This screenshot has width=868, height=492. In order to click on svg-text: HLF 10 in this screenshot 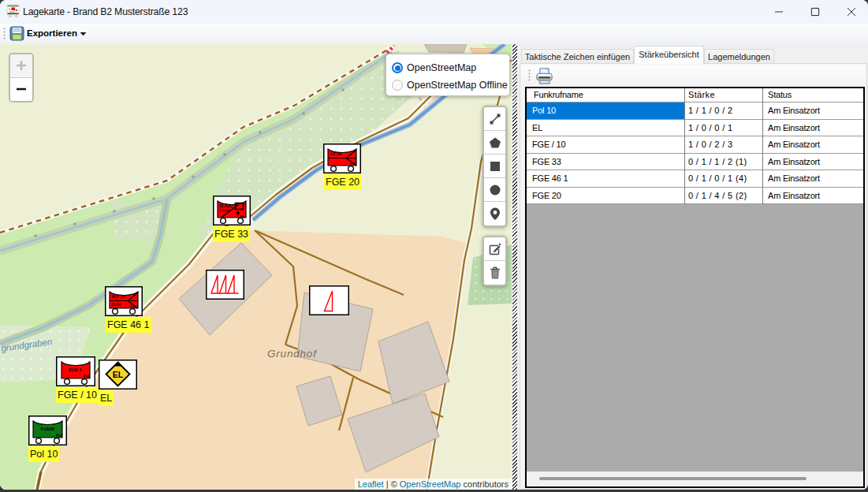, I will do `click(118, 296)`.